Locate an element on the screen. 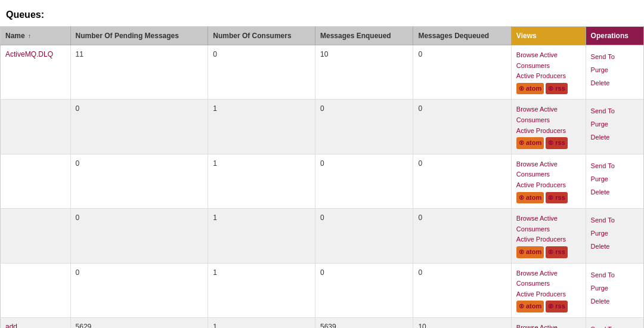 This screenshot has width=644, height=328. th-consumers: Number Of Consumers is located at coordinates (262, 36).